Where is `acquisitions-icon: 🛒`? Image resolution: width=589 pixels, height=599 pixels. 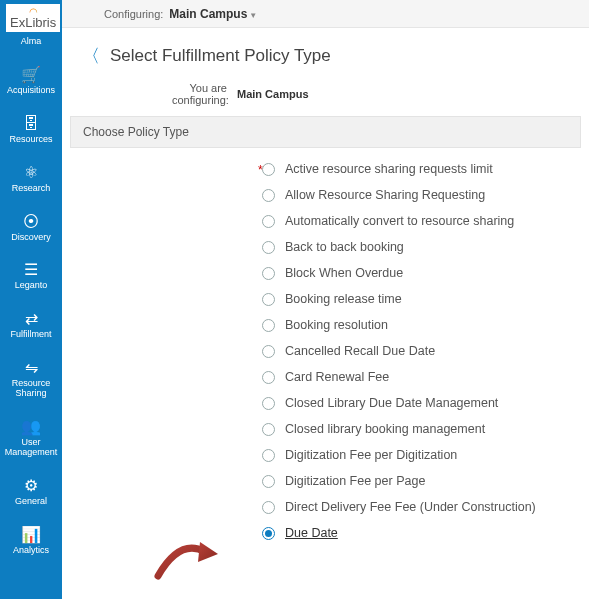
acquisitions-icon: 🛒 is located at coordinates (31, 75).